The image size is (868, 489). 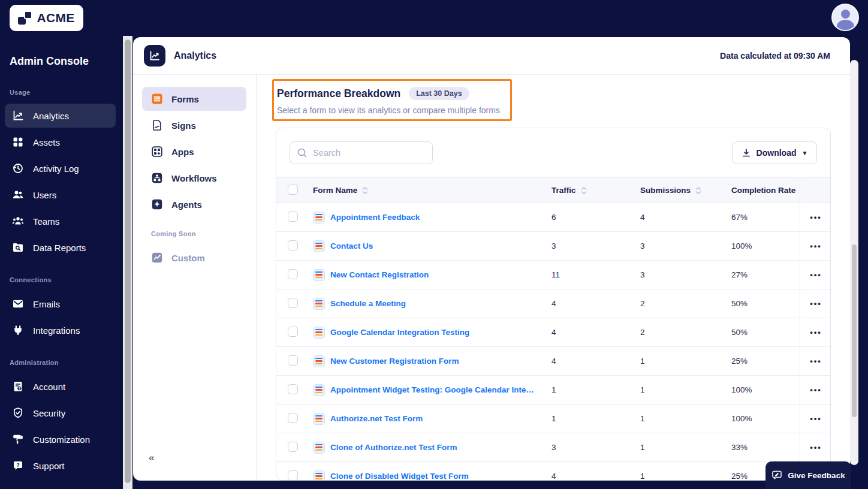 I want to click on sidebar-item-integrations: Integrations, so click(x=60, y=330).